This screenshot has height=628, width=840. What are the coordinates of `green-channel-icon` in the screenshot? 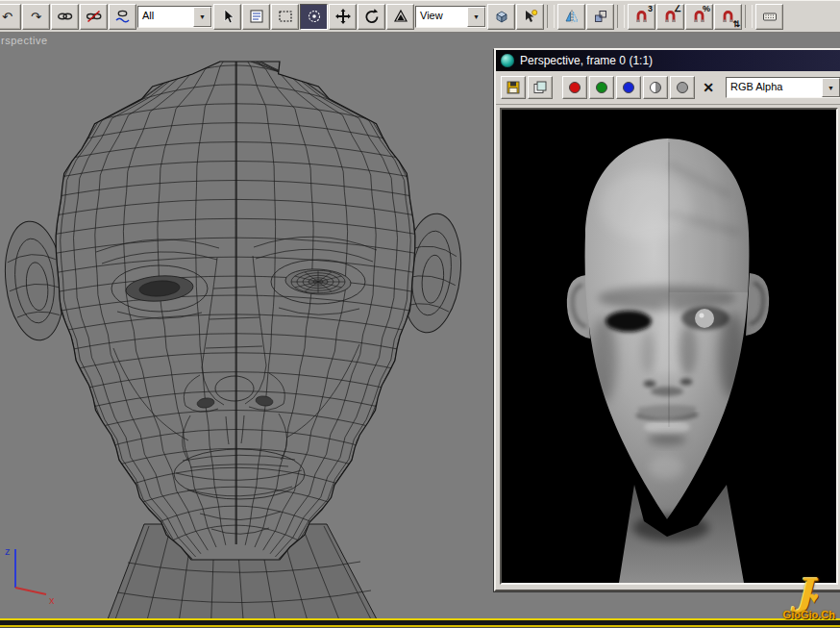 It's located at (602, 88).